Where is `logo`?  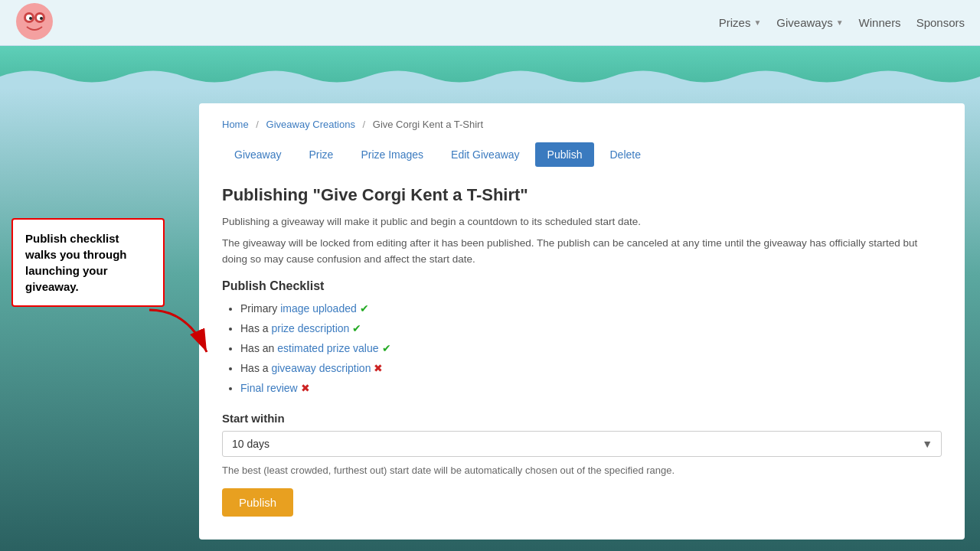
logo is located at coordinates (34, 23).